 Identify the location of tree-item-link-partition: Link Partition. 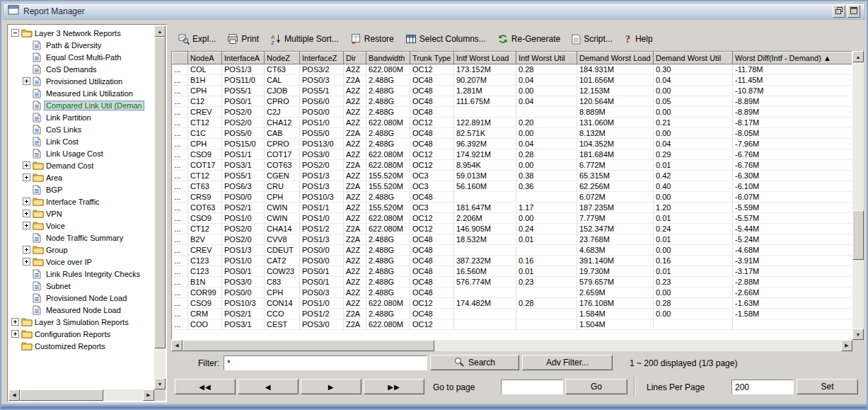
(81, 118).